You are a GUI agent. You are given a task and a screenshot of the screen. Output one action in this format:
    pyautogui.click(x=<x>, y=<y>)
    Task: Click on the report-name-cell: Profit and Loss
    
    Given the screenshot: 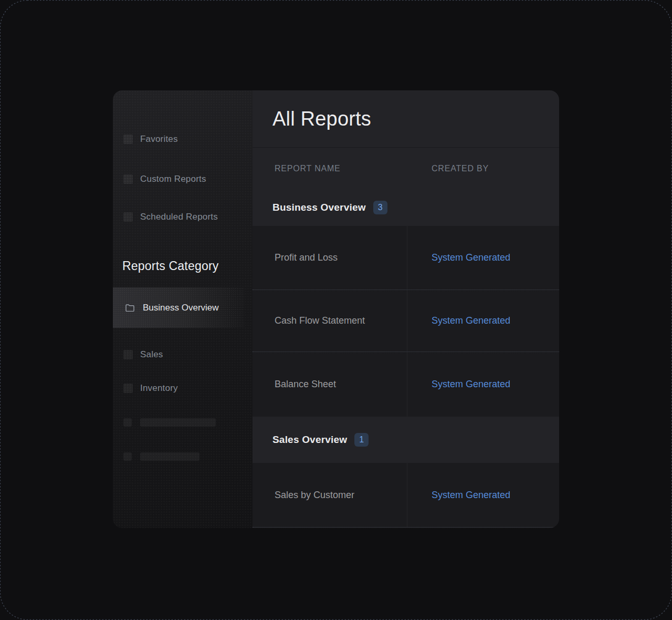 What is the action you would take?
    pyautogui.click(x=330, y=257)
    